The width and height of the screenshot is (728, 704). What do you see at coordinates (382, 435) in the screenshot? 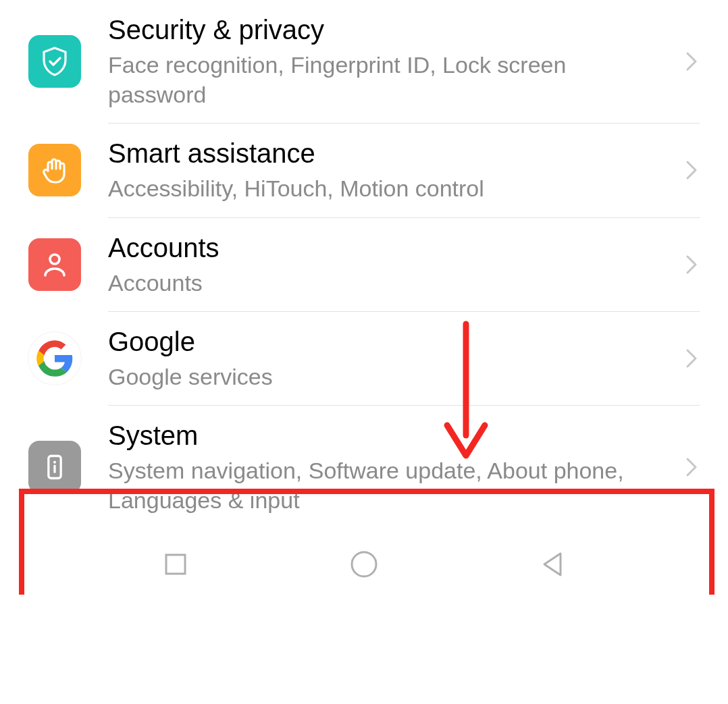
I see `settings-item-title: System` at bounding box center [382, 435].